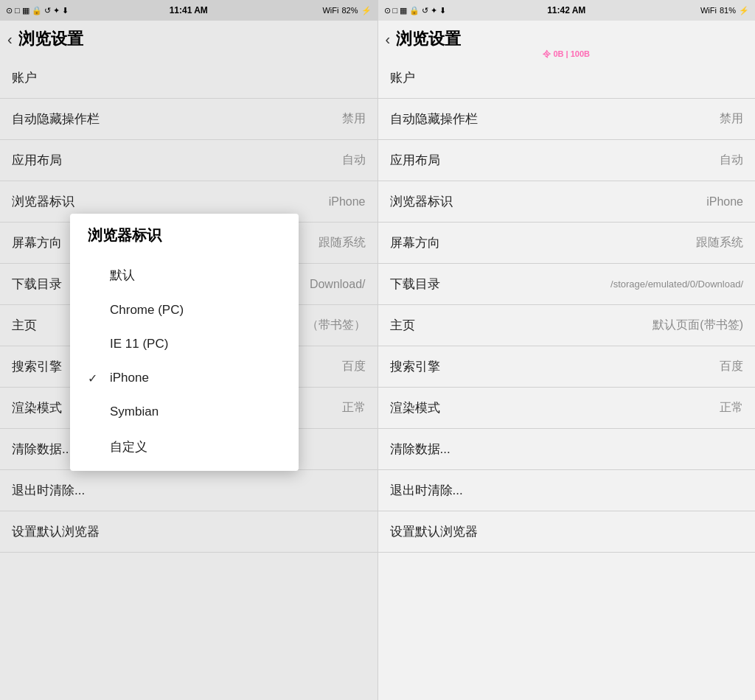  Describe the element at coordinates (184, 412) in the screenshot. I see `dropdown-item-3: Symbian` at that location.